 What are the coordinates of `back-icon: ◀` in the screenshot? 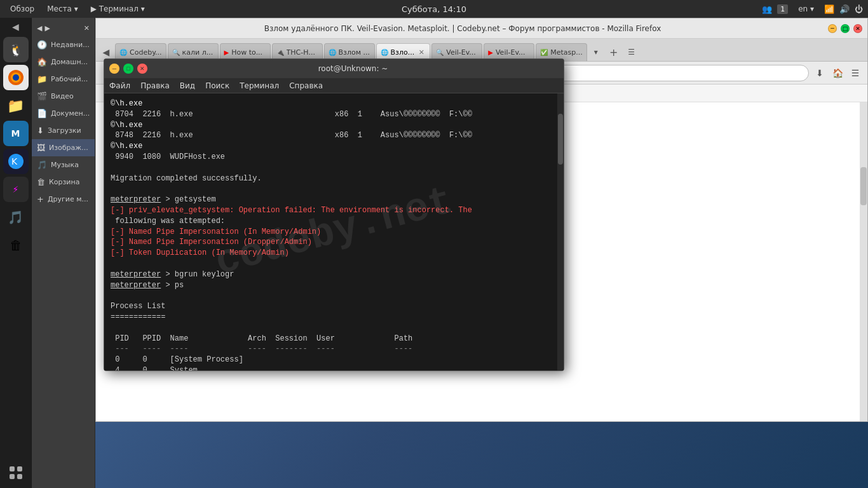 It's located at (39, 28).